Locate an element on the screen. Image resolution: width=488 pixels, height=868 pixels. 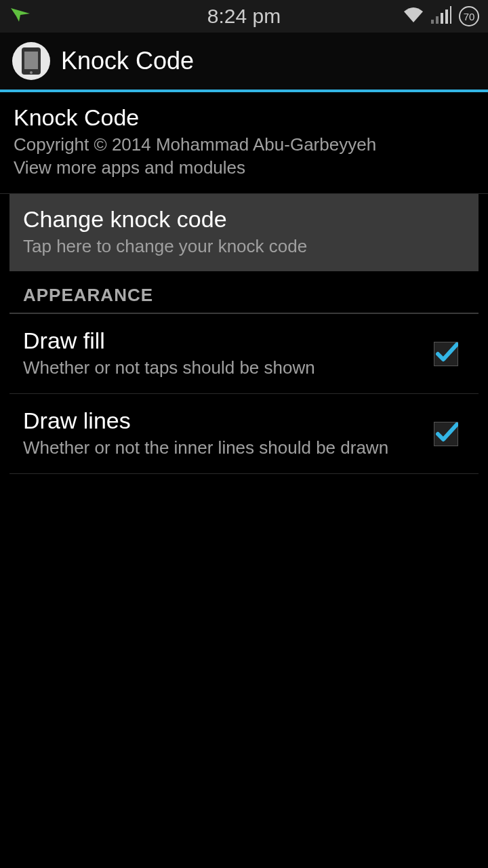
section-appearance: APPEARANCE is located at coordinates (244, 293).